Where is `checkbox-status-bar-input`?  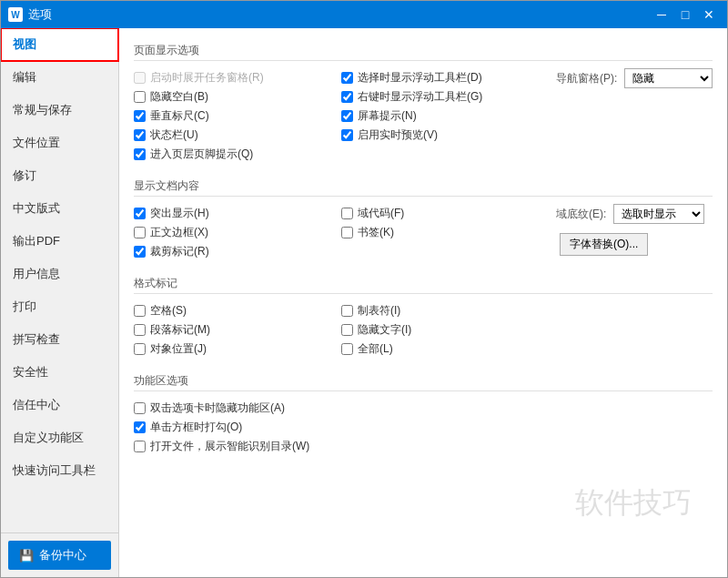
checkbox-status-bar-input is located at coordinates (140, 135).